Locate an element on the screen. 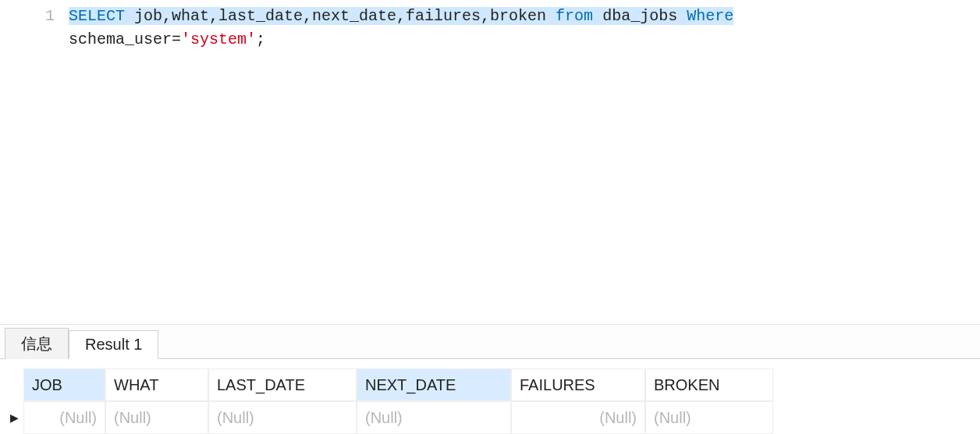 This screenshot has height=434, width=980. col-header-broken: BROKEN is located at coordinates (709, 385).